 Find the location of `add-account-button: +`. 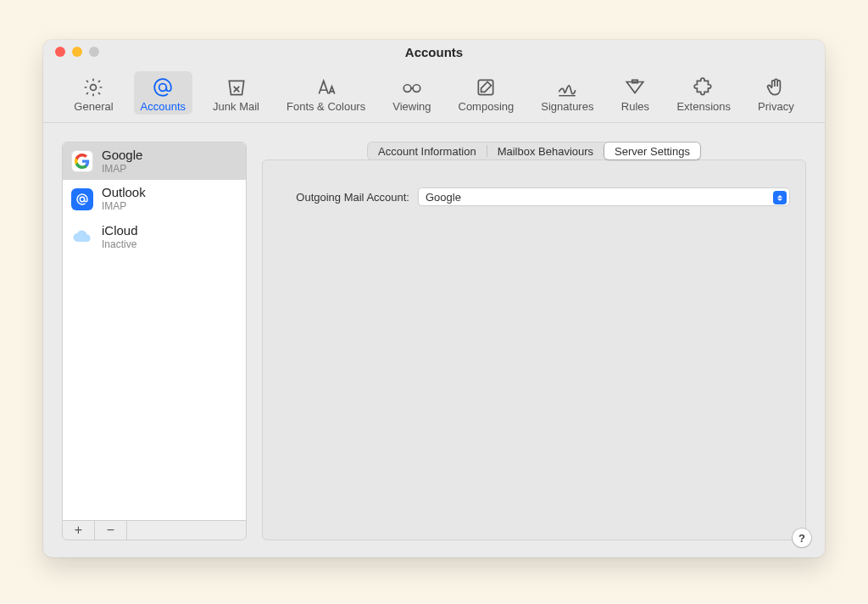

add-account-button: + is located at coordinates (79, 530).